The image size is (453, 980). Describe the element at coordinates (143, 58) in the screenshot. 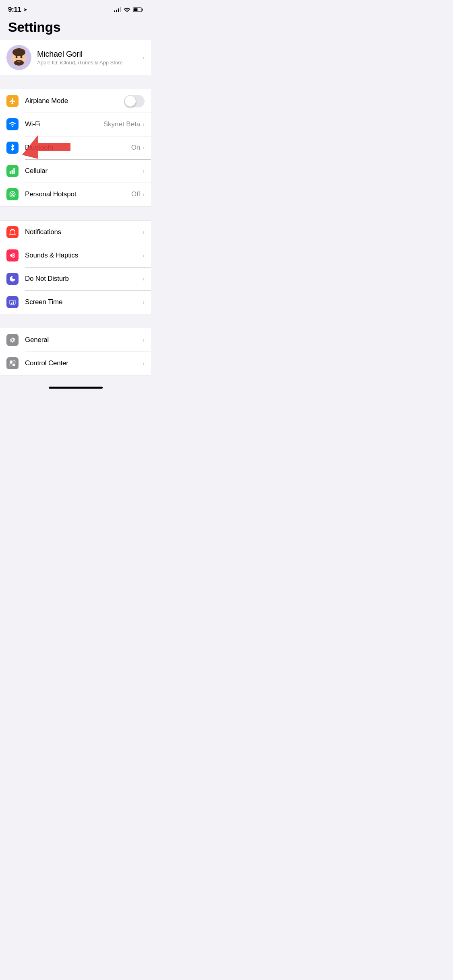

I see `profile-chevron: ›` at that location.